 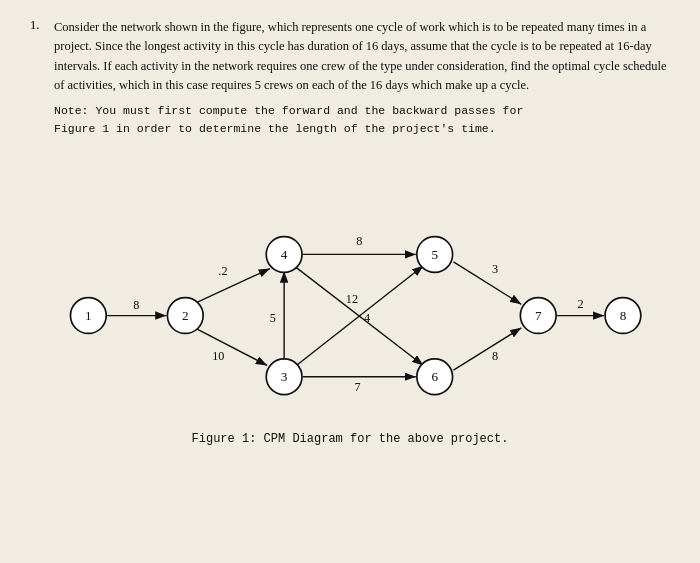 What do you see at coordinates (284, 254) in the screenshot?
I see `node-label-4: 4` at bounding box center [284, 254].